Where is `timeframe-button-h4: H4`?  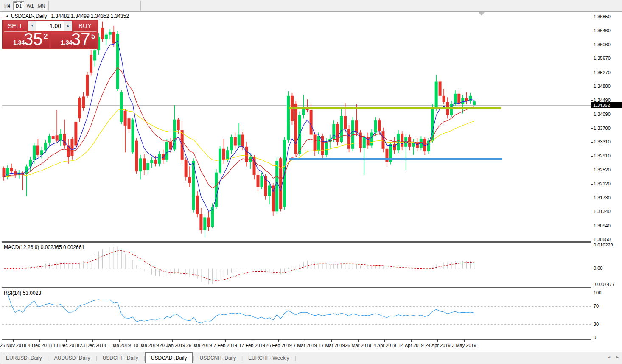 timeframe-button-h4: H4 is located at coordinates (7, 6).